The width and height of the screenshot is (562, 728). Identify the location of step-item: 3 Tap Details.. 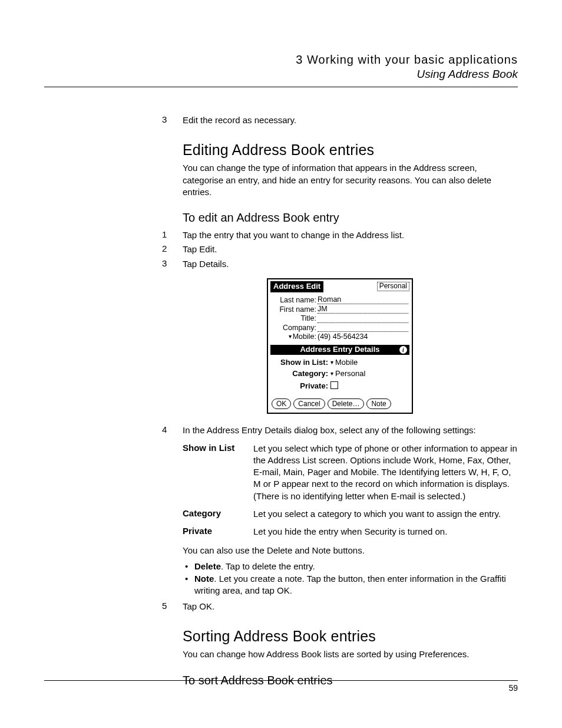
(340, 264).